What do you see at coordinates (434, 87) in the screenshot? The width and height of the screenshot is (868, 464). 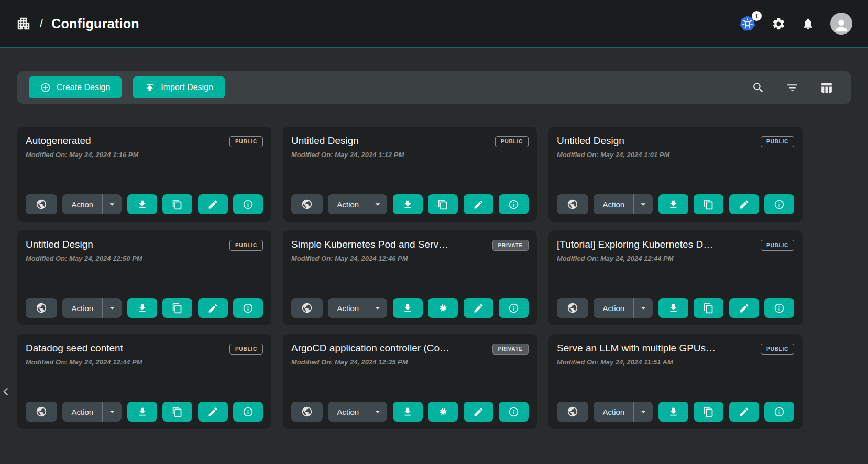 I see `designs-toolbar: Create Design Import Design` at bounding box center [434, 87].